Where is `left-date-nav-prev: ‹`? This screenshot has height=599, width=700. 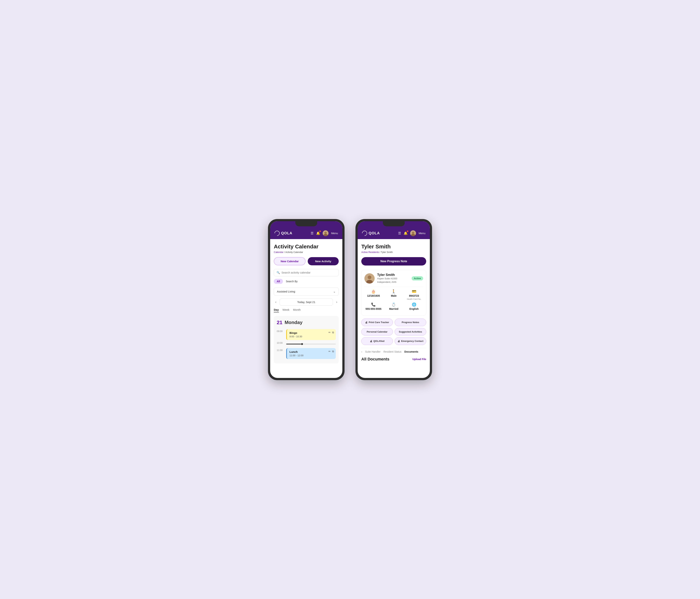
left-date-nav-prev: ‹ is located at coordinates (276, 302).